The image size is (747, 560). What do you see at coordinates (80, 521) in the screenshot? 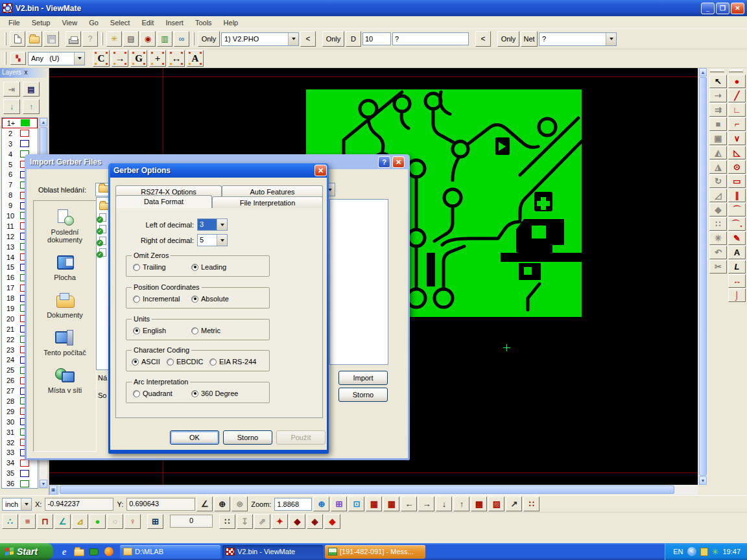
I see `measure-angle-button: ⊿` at bounding box center [80, 521].